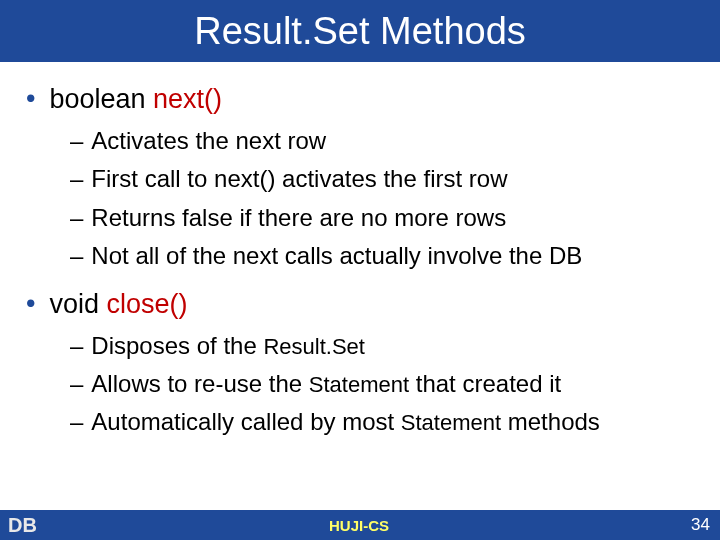  Describe the element at coordinates (385, 179) in the screenshot. I see `bullet-level2: – First call to next() activates the fir…` at that location.